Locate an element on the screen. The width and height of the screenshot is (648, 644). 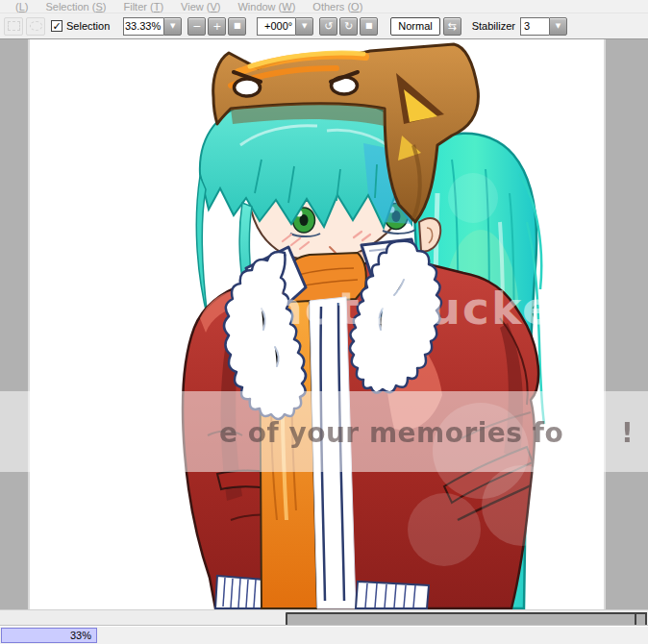
watermark-exclaim-text: ! is located at coordinates (627, 433).